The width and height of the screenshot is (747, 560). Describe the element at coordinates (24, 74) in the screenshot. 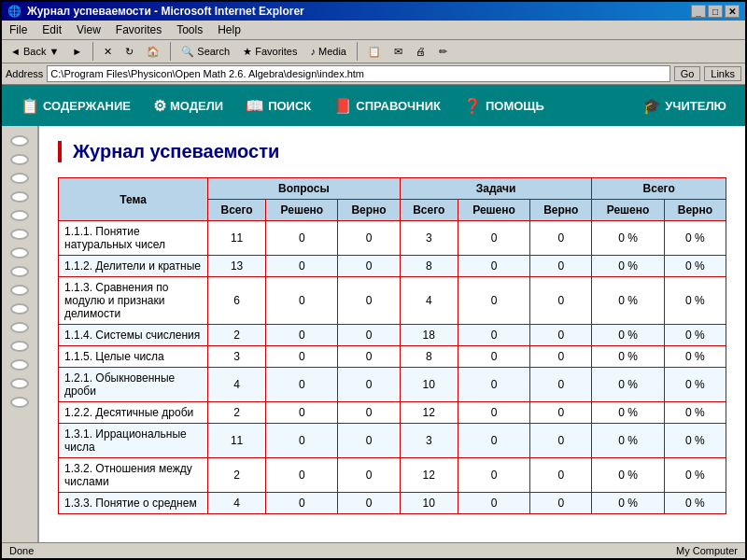

I see `address-label: Address` at that location.